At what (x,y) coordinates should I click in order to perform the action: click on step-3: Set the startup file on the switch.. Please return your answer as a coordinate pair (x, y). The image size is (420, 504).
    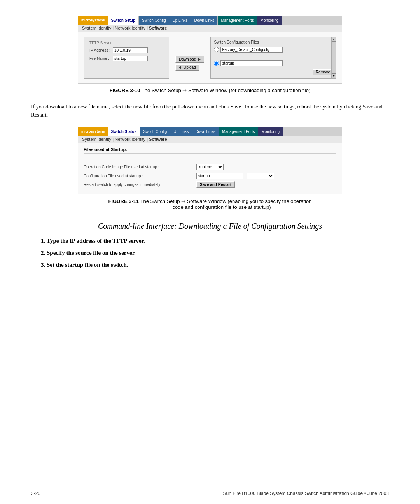
    Looking at the image, I should click on (218, 265).